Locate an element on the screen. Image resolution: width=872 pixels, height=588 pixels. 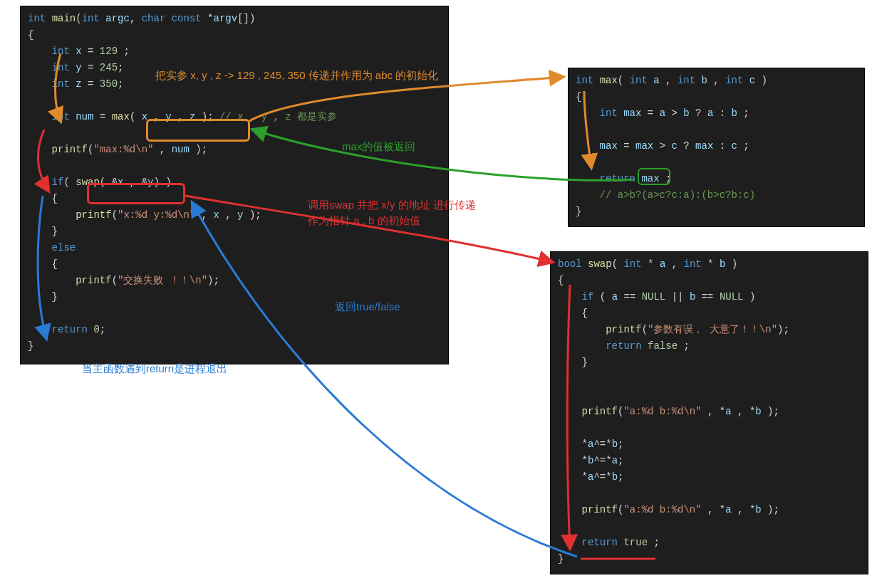
swap-printf-1: printf("a:%d b:%d\n" , *a , *b ); is located at coordinates (710, 411).